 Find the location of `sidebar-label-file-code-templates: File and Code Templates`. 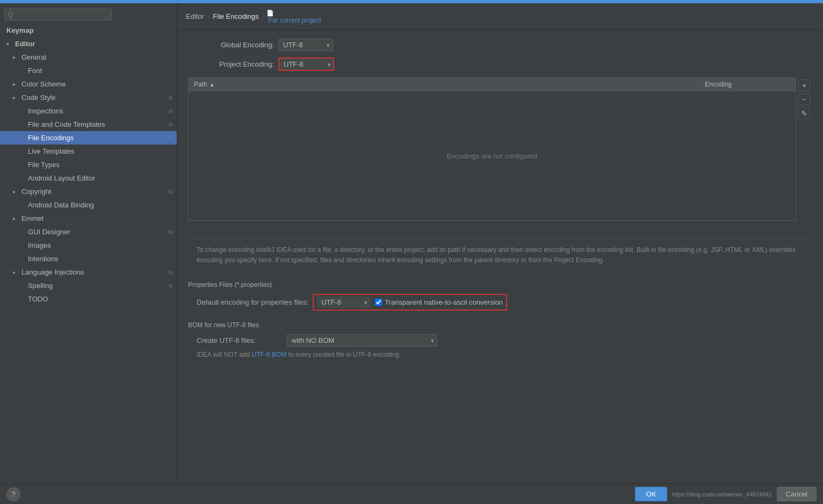

sidebar-label-file-code-templates: File and Code Templates is located at coordinates (67, 125).